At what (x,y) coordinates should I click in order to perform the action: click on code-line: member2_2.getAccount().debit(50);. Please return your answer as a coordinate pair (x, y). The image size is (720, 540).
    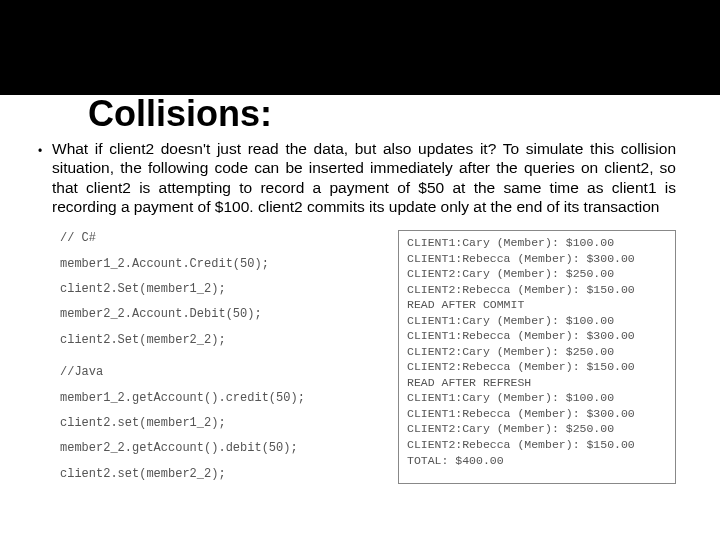
    Looking at the image, I should click on (220, 448).